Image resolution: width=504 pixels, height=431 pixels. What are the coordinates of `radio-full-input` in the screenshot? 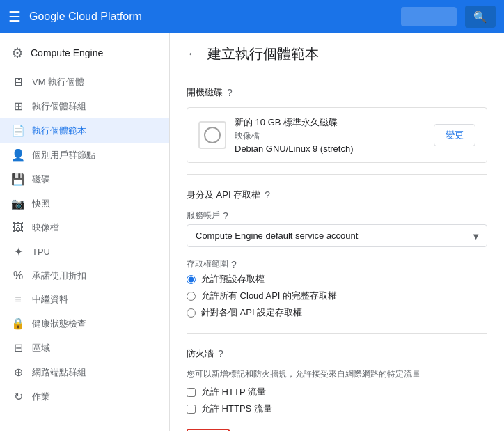 It's located at (191, 297).